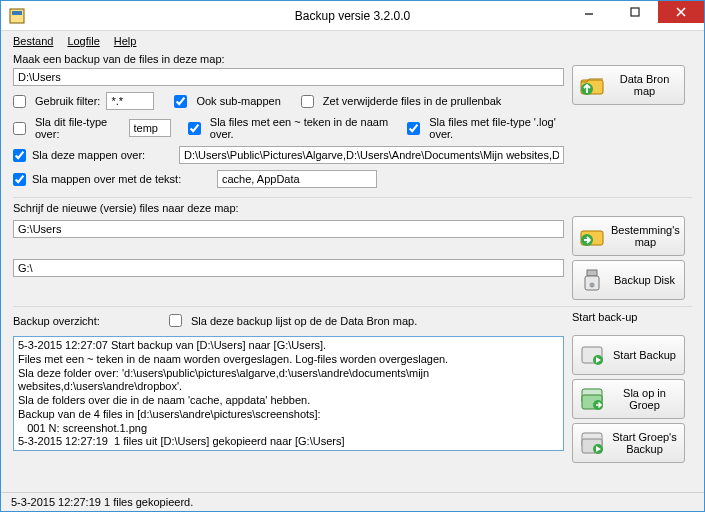 The height and width of the screenshot is (512, 705). Describe the element at coordinates (288, 77) in the screenshot. I see `source-path-input` at that location.